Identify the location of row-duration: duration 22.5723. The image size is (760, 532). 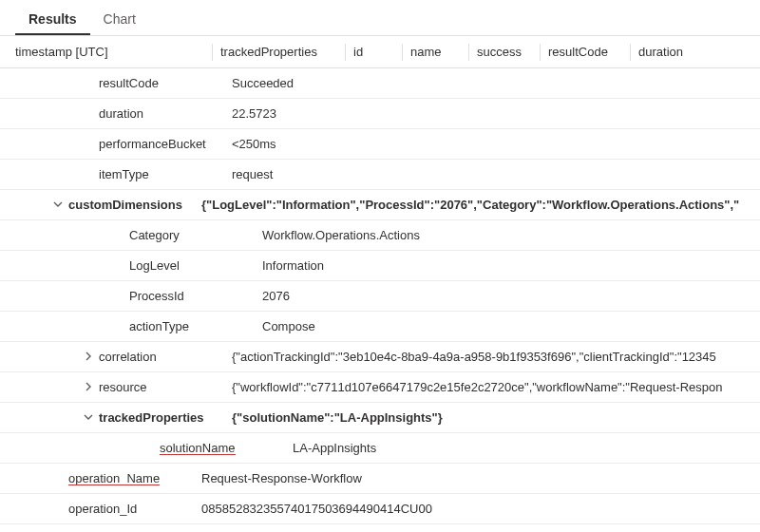
(380, 114).